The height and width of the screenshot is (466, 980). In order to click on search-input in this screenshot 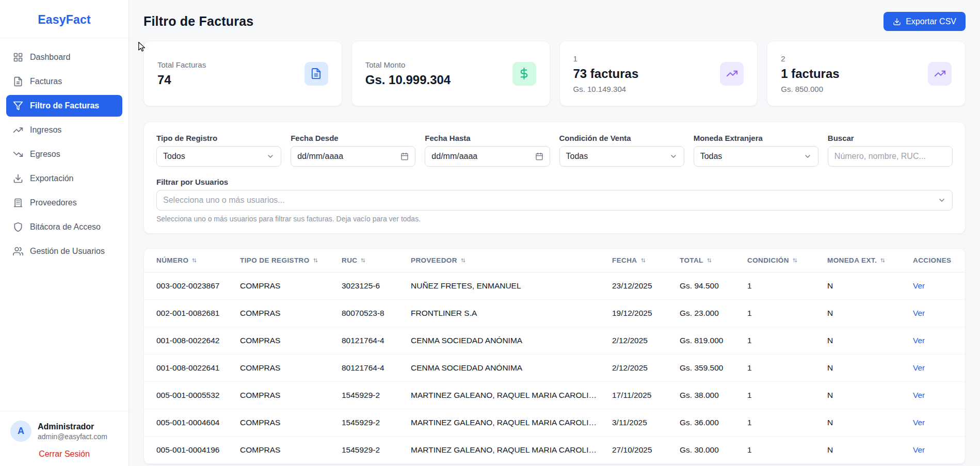, I will do `click(890, 156)`.